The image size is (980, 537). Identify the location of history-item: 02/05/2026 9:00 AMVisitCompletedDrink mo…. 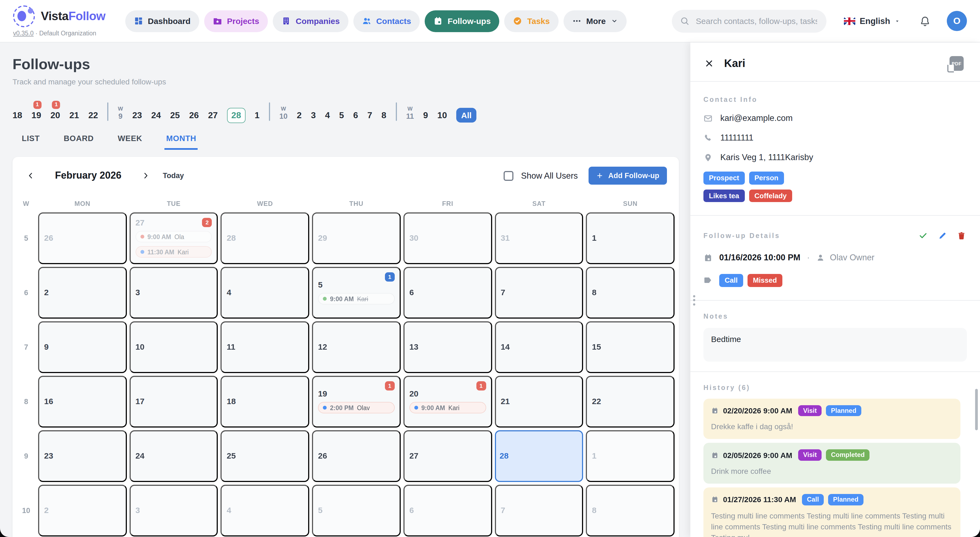
(832, 464).